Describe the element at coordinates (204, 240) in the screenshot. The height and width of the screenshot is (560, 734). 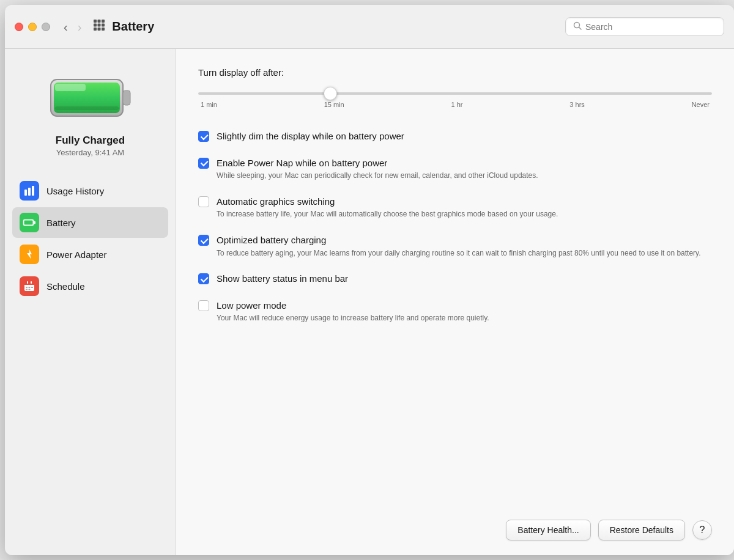
I see `checkbox-wrapper-optimized` at that location.